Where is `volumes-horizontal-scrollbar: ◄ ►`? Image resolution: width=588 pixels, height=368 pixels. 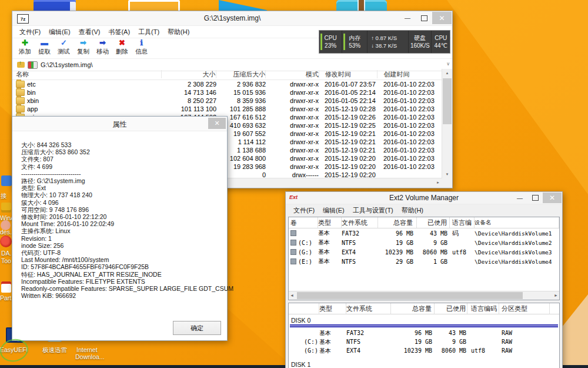
volumes-horizontal-scrollbar: ◄ ► is located at coordinates (424, 296).